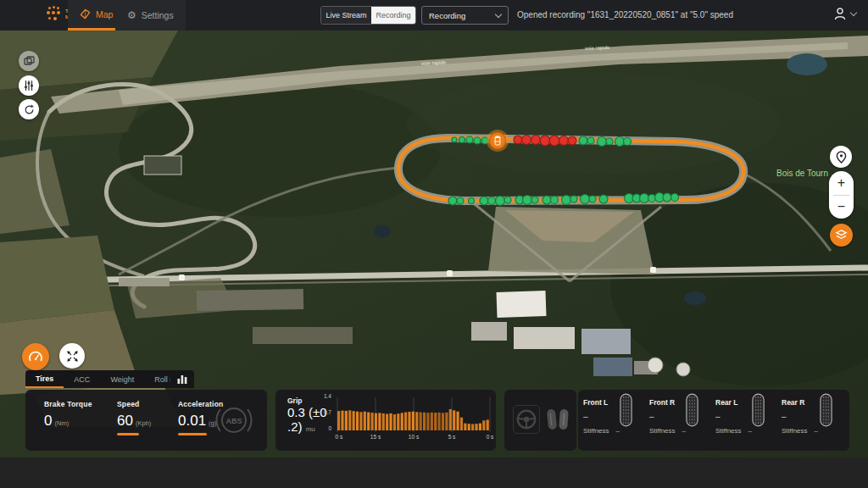  I want to click on tab-tires: Tires, so click(44, 380).